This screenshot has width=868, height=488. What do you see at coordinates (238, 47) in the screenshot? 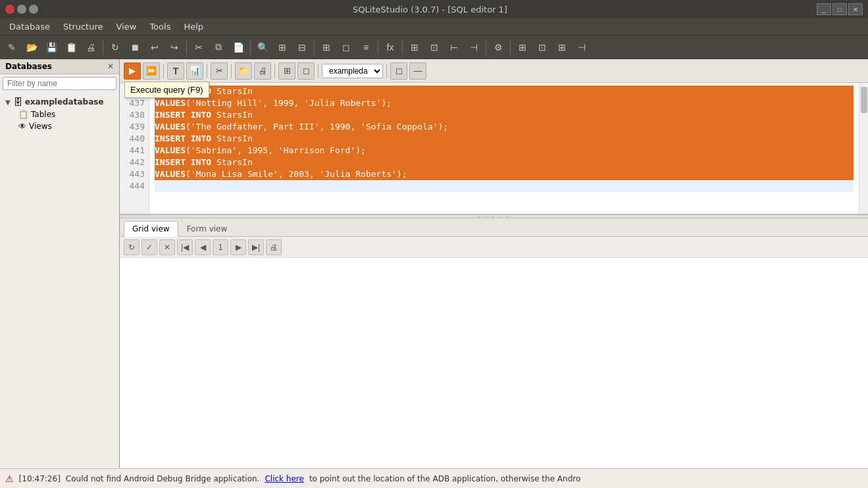
I see `tb-paste-button: 📄` at bounding box center [238, 47].